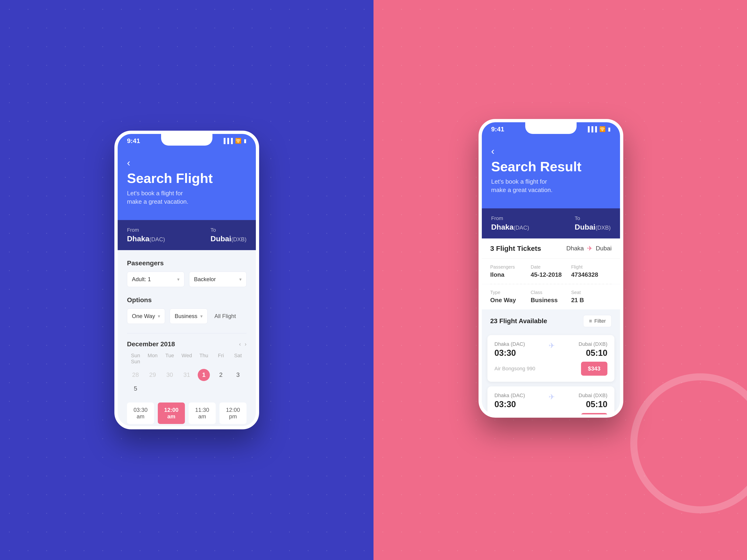 Image resolution: width=747 pixels, height=560 pixels. Describe the element at coordinates (205, 279) in the screenshot. I see `class-label: Backelor` at that location.